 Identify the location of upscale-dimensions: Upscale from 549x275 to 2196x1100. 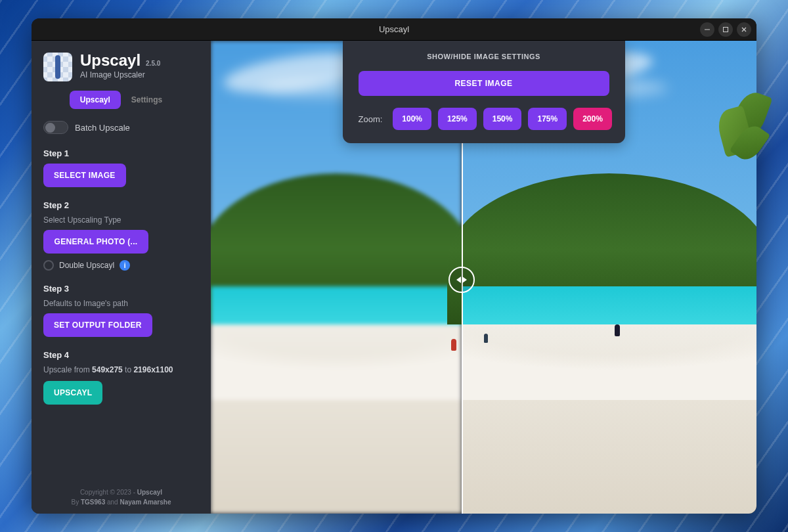
(121, 370).